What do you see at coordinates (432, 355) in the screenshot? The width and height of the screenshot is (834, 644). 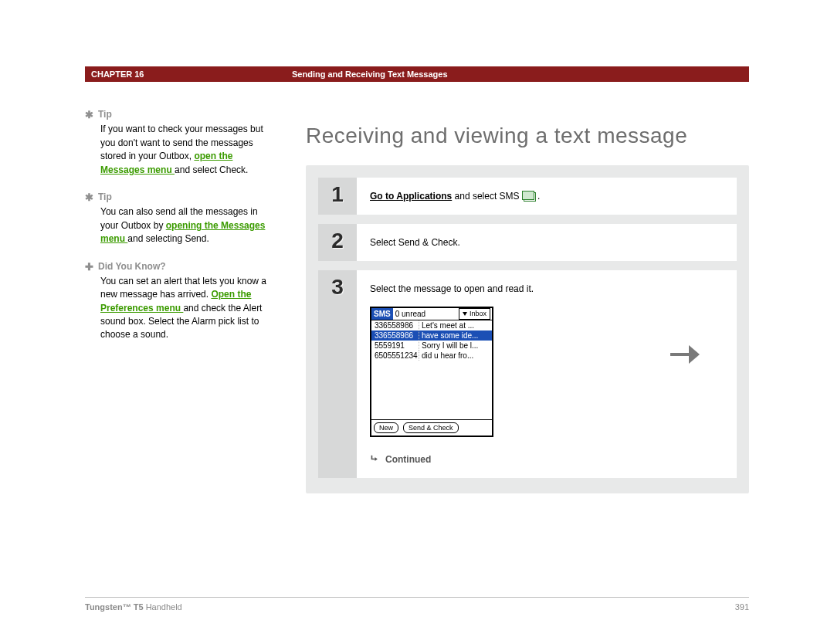 I see `device-message-row: 6505551234 did u hear fro...` at bounding box center [432, 355].